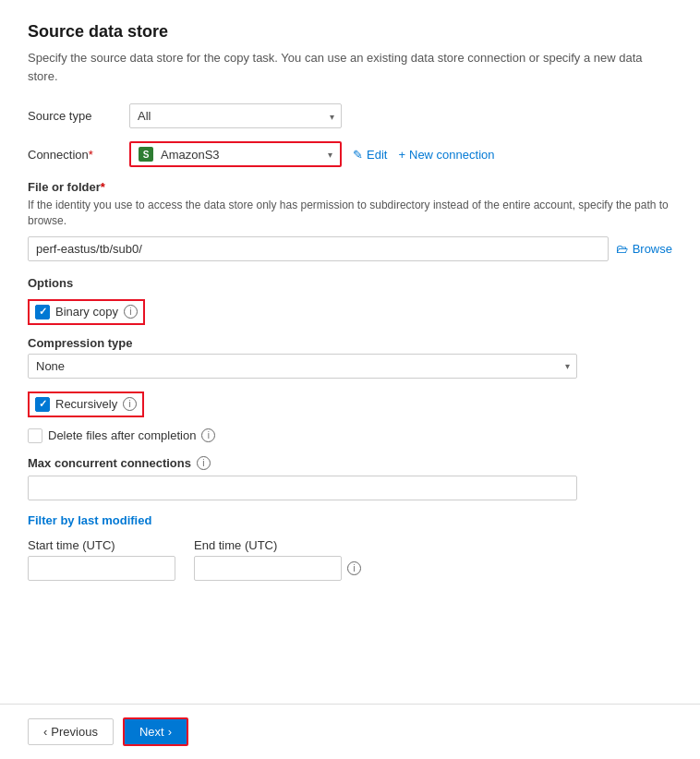 Image resolution: width=700 pixels, height=759 pixels. What do you see at coordinates (358, 155) in the screenshot?
I see `pencil-icon: ✎` at bounding box center [358, 155].